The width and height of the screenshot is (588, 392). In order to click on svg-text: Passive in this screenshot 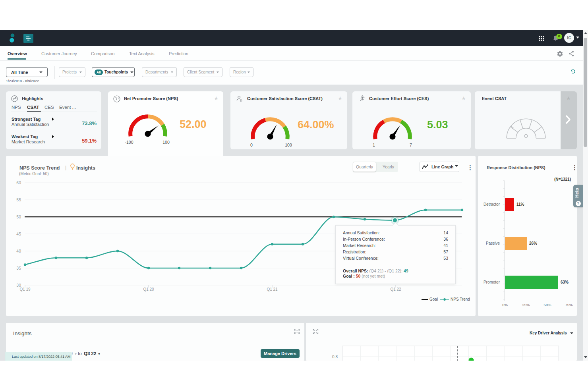, I will do `click(493, 243)`.